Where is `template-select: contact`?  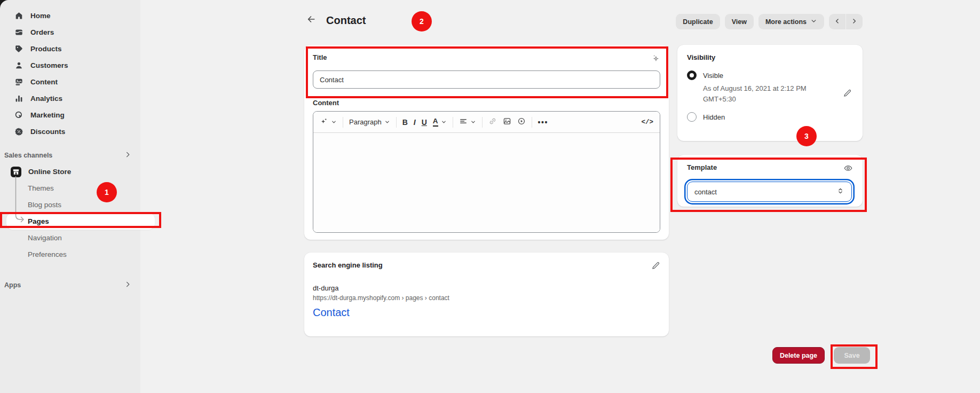 template-select: contact is located at coordinates (770, 192).